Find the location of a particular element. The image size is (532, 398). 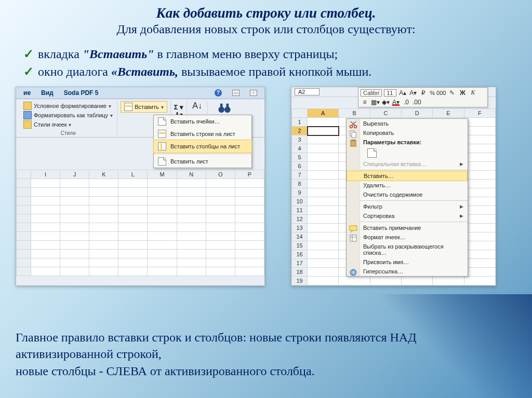

currency-icon: ₽ is located at coordinates (423, 93).